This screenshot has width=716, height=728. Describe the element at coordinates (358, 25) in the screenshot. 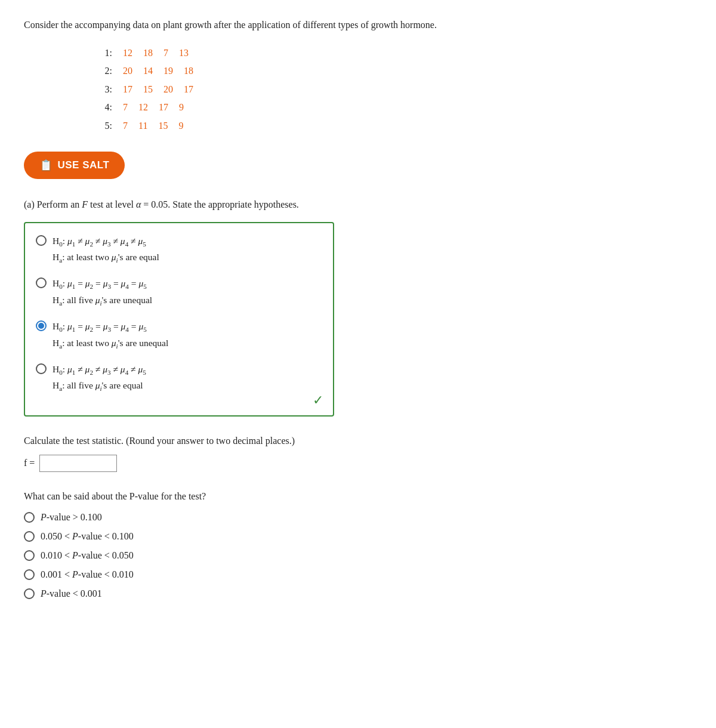

I see `intro-text: Consider the accompanying data on plant …` at that location.